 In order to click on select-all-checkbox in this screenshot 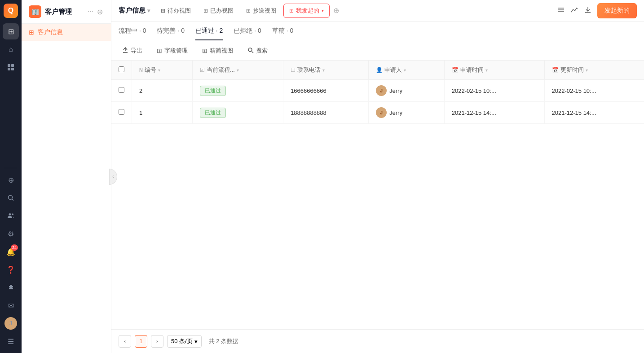, I will do `click(121, 69)`.